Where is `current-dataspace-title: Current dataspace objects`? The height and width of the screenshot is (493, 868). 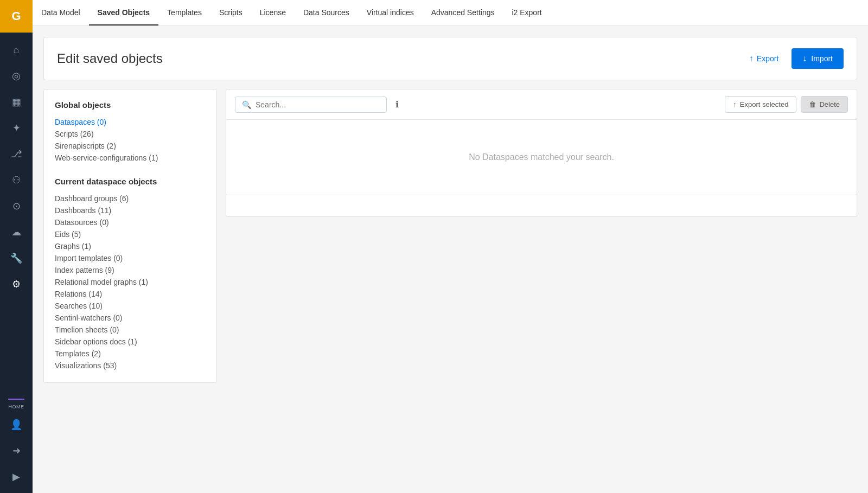
current-dataspace-title: Current dataspace objects is located at coordinates (130, 181).